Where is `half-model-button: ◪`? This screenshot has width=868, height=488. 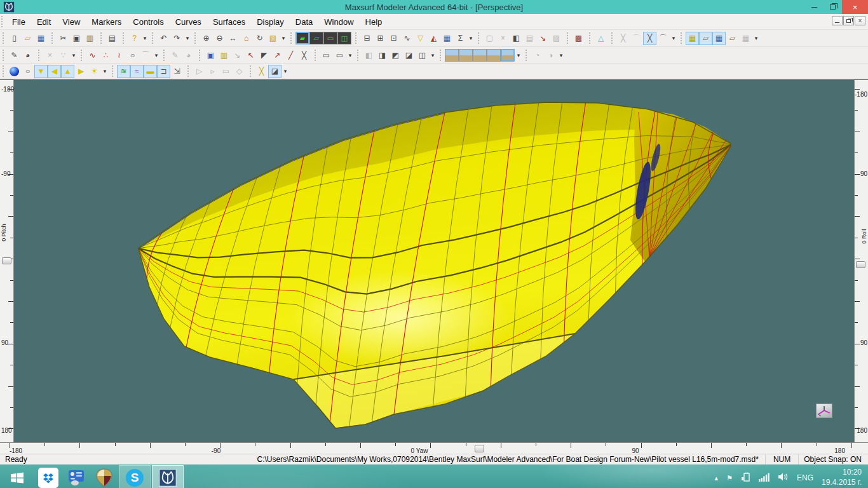 half-model-button: ◪ is located at coordinates (275, 71).